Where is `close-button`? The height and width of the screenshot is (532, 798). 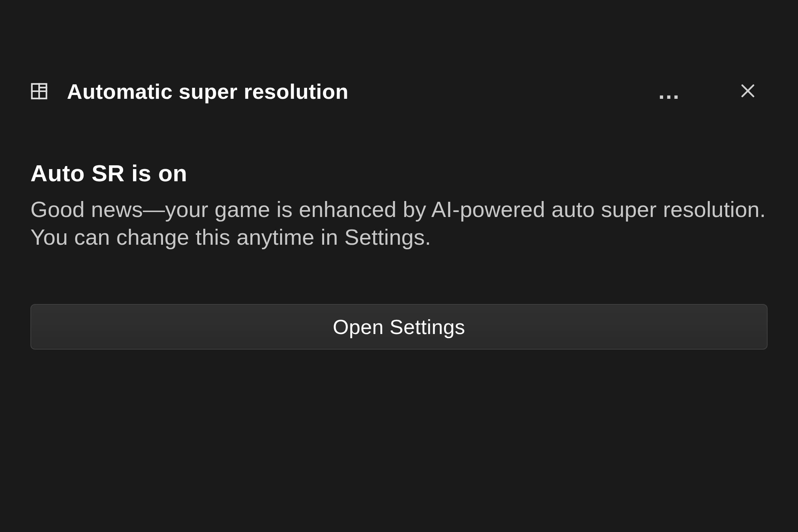 close-button is located at coordinates (748, 91).